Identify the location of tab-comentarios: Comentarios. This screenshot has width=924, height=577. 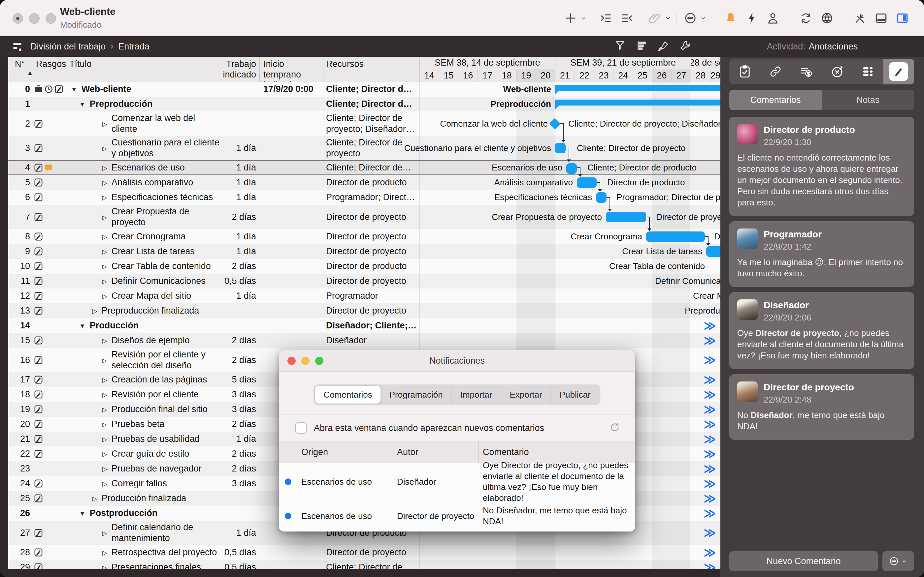
(775, 100).